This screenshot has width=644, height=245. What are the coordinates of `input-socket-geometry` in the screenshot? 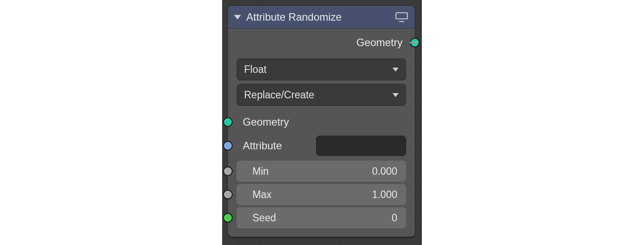 It's located at (228, 122).